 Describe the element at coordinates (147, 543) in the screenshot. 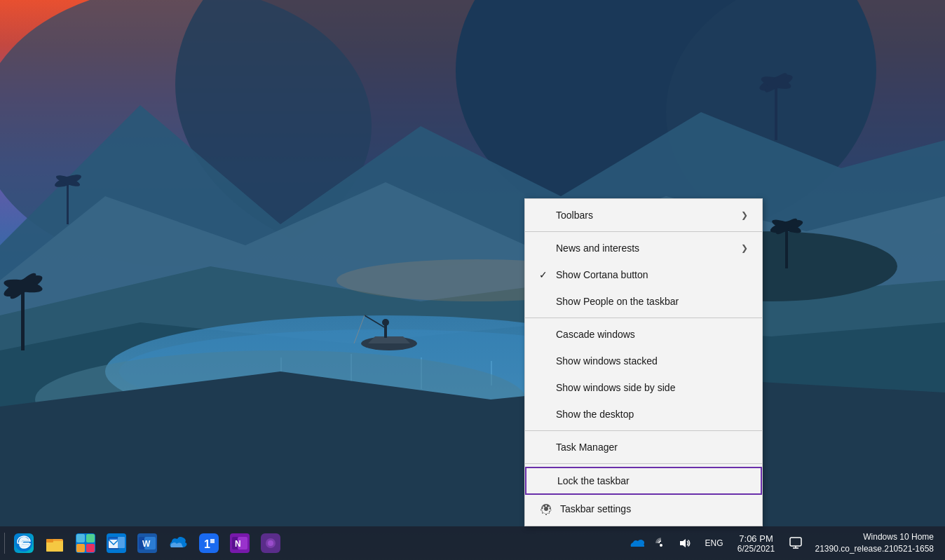

I see `taskbar-icon-word: W` at that location.